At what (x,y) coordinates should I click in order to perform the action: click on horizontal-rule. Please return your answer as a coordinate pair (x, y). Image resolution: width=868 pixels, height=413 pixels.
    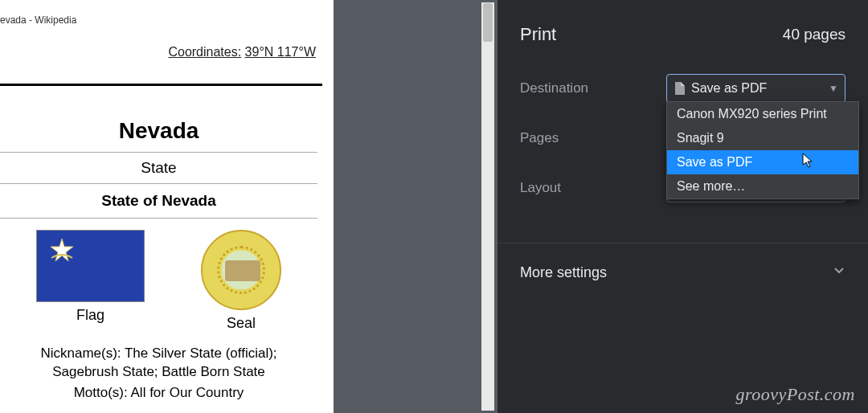
    Looking at the image, I should click on (161, 85).